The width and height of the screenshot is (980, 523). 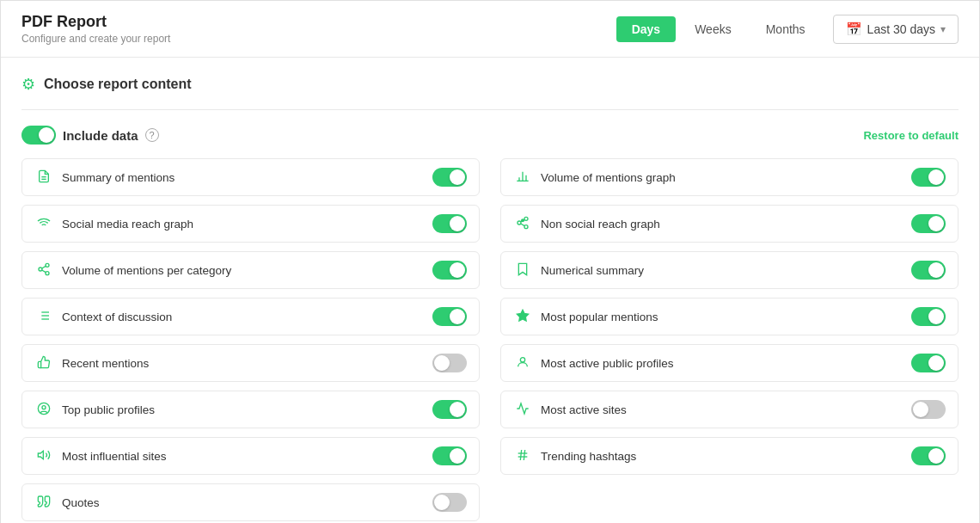 What do you see at coordinates (523, 224) in the screenshot?
I see `network-icon` at bounding box center [523, 224].